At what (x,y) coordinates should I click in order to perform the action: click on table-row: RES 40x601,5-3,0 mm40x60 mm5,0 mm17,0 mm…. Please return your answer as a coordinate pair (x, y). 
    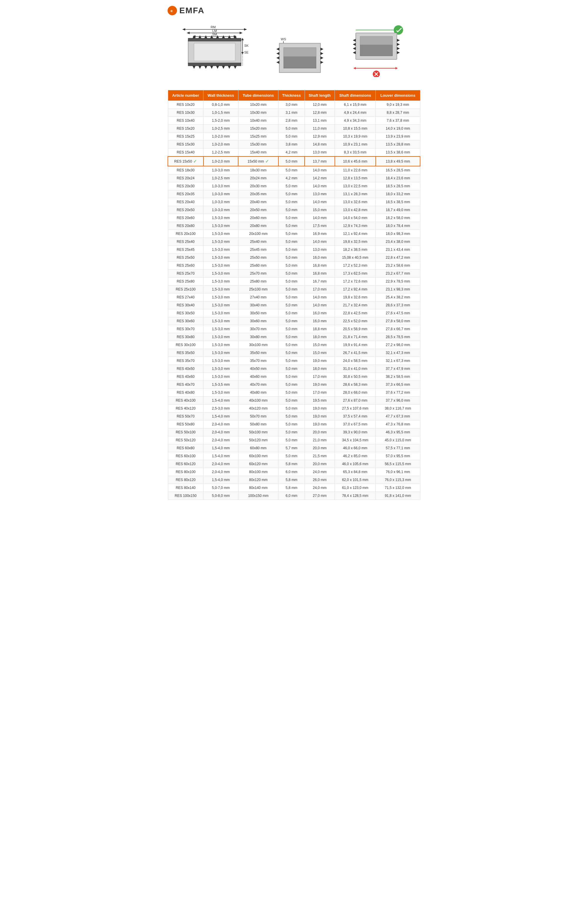
    Looking at the image, I should click on (294, 377).